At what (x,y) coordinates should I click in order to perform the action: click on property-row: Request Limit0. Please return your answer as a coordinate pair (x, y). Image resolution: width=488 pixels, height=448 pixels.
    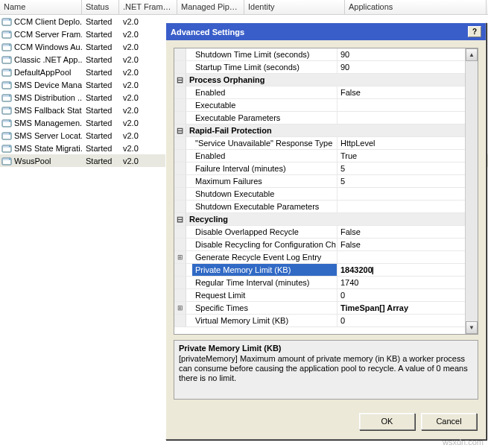
    Looking at the image, I should click on (320, 295).